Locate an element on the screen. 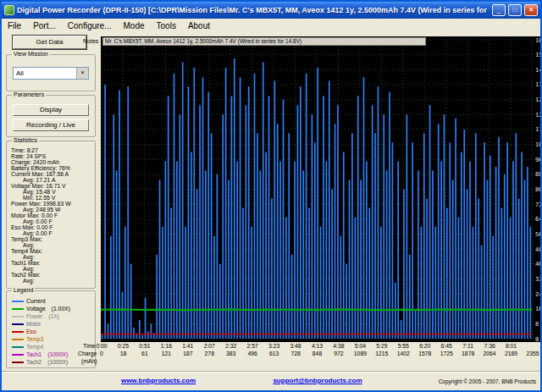 The width and height of the screenshot is (542, 392). stat-line: Avg: 17.21 A is located at coordinates (53, 179).